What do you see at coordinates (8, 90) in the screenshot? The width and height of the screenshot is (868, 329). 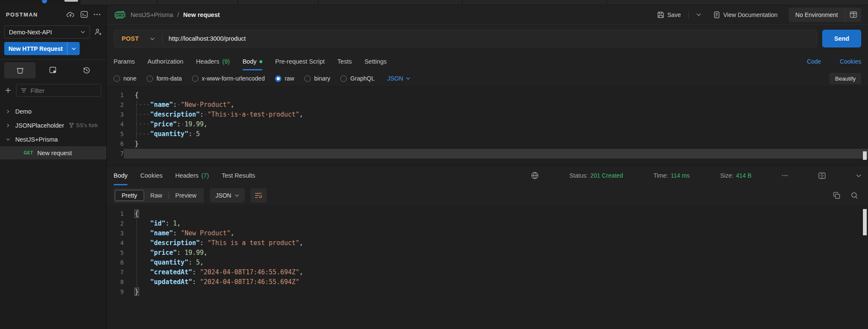 I see `add-collection-icon` at bounding box center [8, 90].